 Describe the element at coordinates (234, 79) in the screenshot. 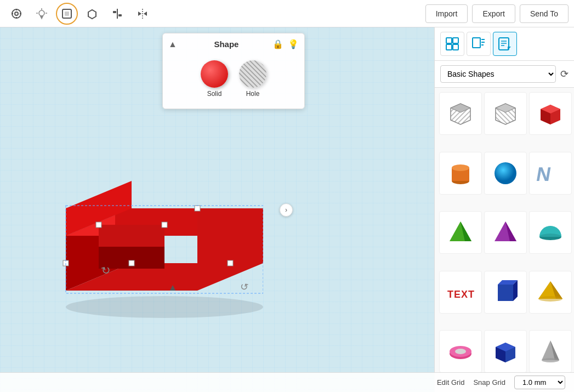

I see `shape-options: Solid Hole` at that location.